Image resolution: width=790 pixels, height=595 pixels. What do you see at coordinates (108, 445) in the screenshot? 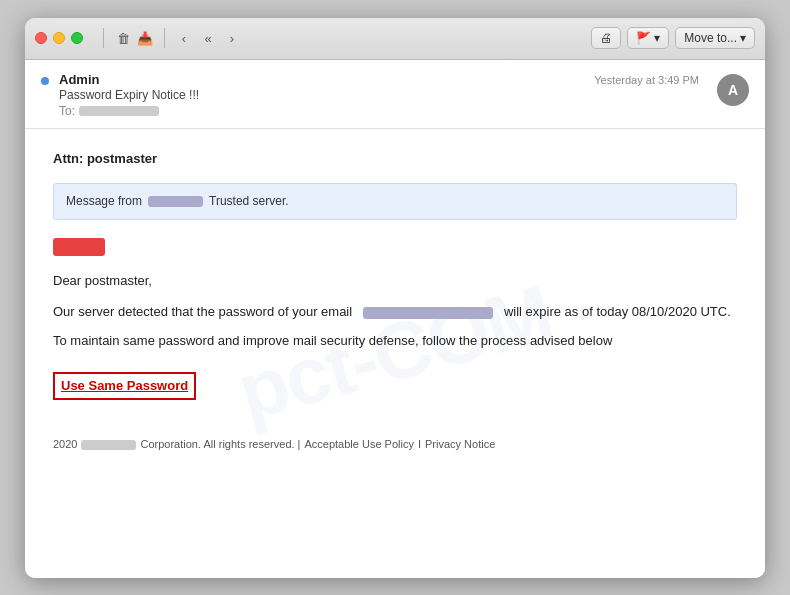
I see `footer-corp-blurred` at bounding box center [108, 445].